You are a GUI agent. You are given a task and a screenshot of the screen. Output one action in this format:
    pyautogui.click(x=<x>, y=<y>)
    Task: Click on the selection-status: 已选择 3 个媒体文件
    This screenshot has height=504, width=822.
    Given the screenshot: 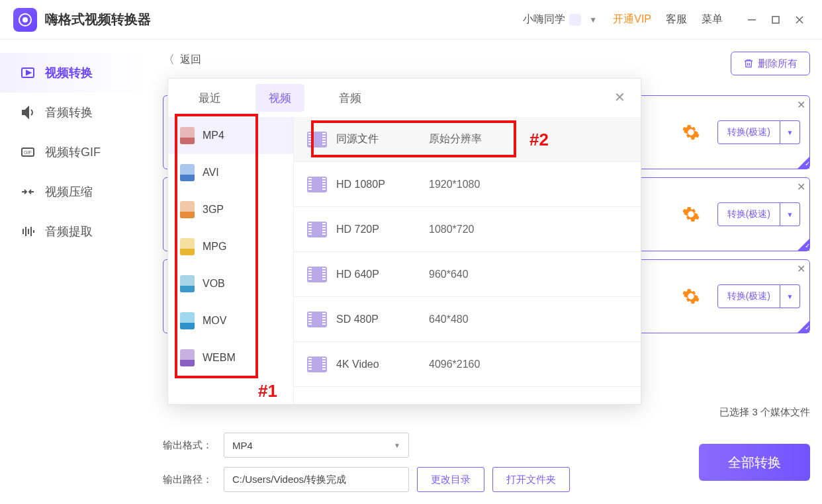 What is the action you would take?
    pyautogui.click(x=765, y=413)
    